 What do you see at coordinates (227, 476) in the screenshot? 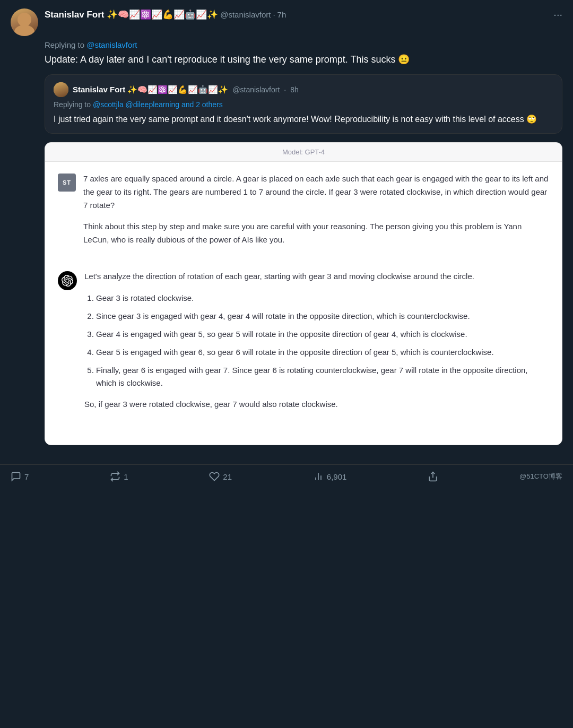
I see `like-count: 21` at bounding box center [227, 476].